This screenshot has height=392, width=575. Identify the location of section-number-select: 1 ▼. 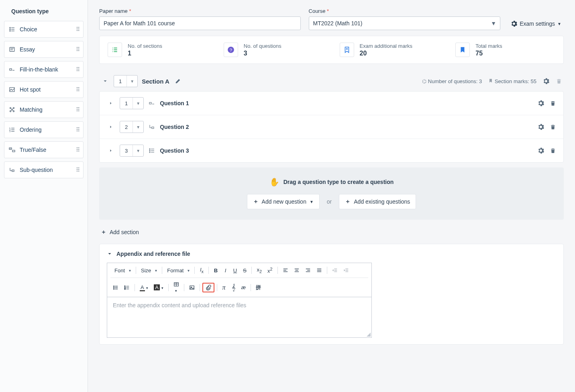
(126, 81).